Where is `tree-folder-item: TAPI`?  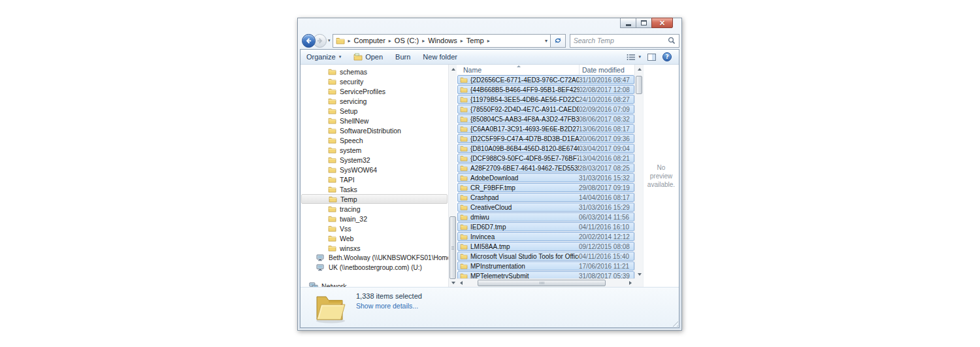 tree-folder-item: TAPI is located at coordinates (374, 179).